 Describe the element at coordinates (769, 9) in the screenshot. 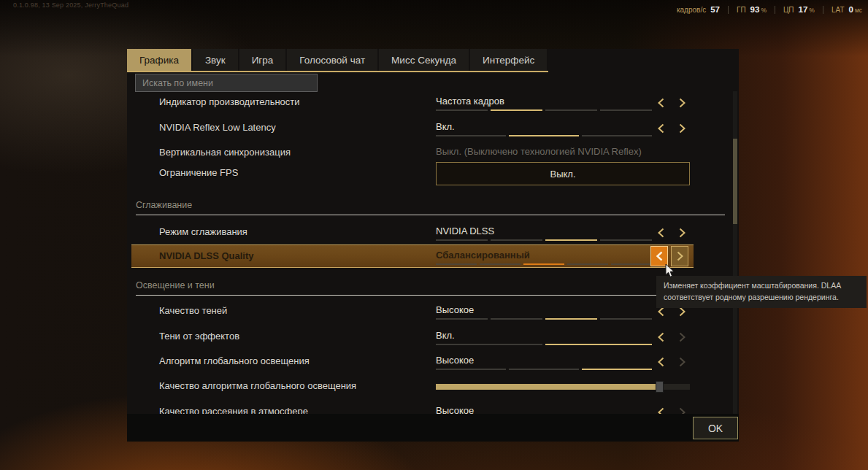

I see `performance-stats: кадров/с 57 ГП 93 % ЦП 17 % LAT 0 мс` at that location.